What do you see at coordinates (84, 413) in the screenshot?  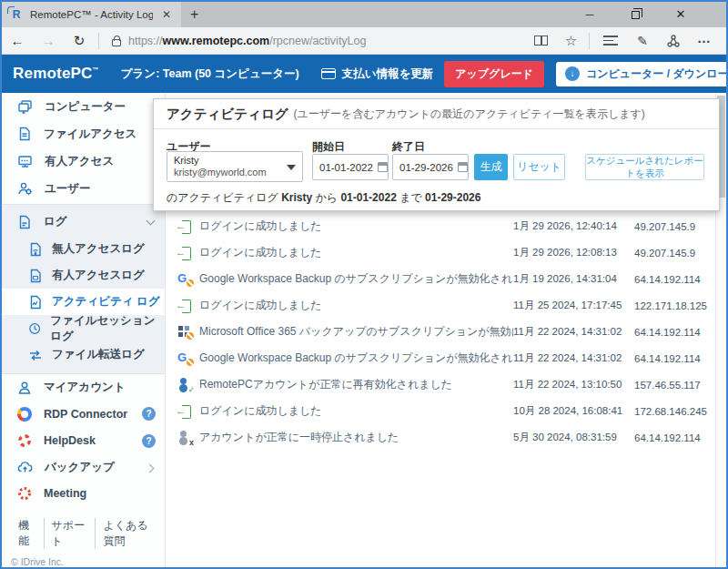 I see `sidebar-item-rdp-connector: RDP Connector ?` at bounding box center [84, 413].